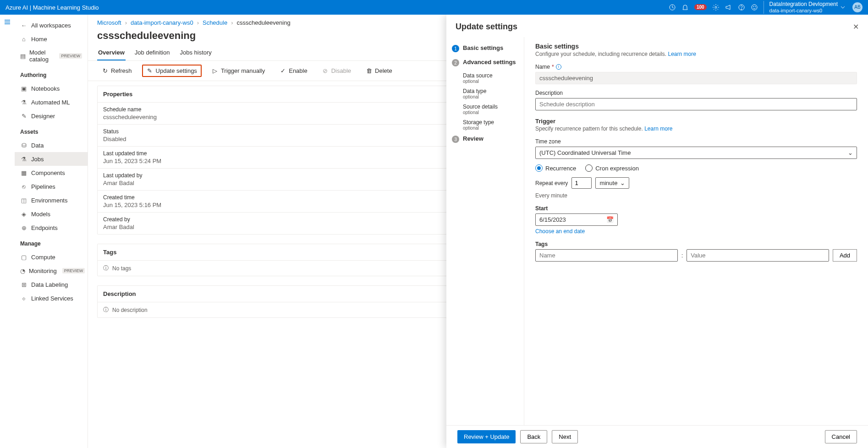 This screenshot has height=448, width=868. I want to click on refresh-button: ↻Refresh, so click(117, 71).